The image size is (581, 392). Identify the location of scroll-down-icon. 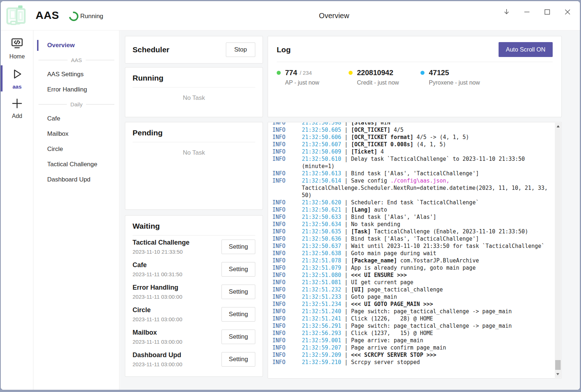
(558, 374).